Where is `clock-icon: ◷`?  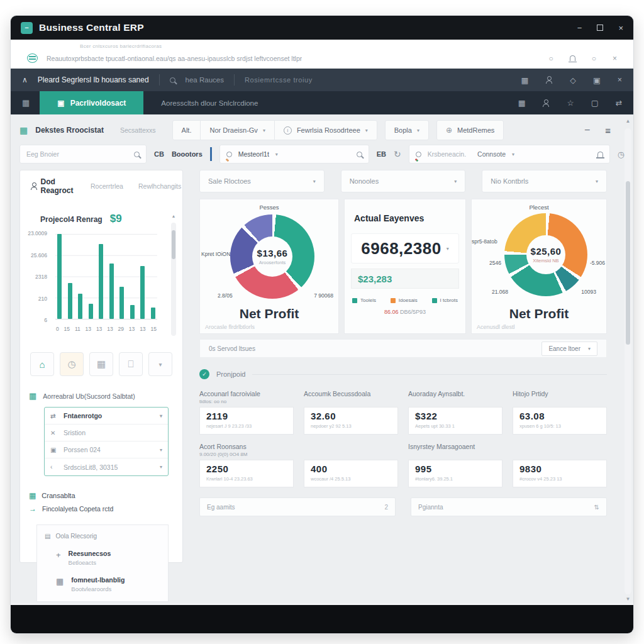 clock-icon: ◷ is located at coordinates (621, 155).